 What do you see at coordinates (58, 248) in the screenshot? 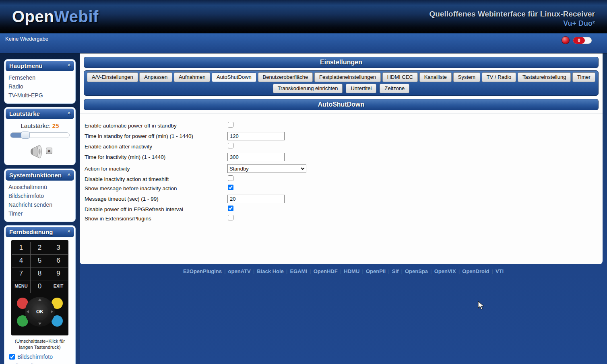
I see `remote-key-3: 3` at bounding box center [58, 248].